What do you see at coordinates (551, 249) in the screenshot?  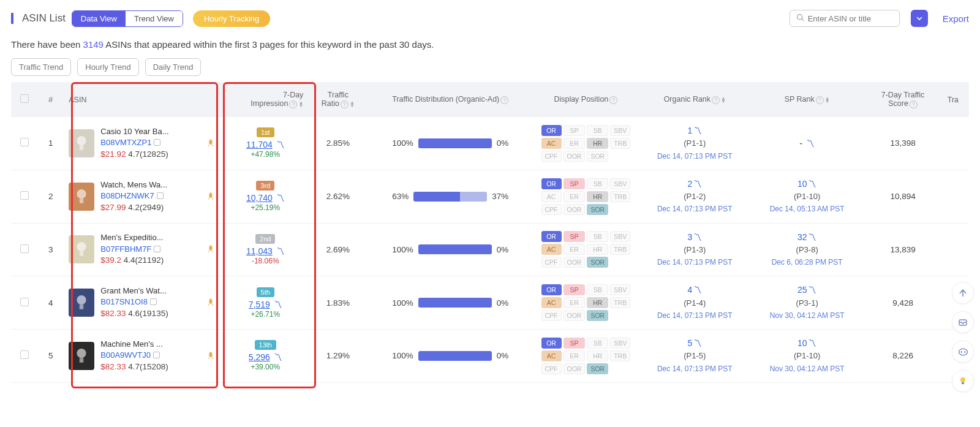 I see `position-tag-ac: AC` at bounding box center [551, 249].